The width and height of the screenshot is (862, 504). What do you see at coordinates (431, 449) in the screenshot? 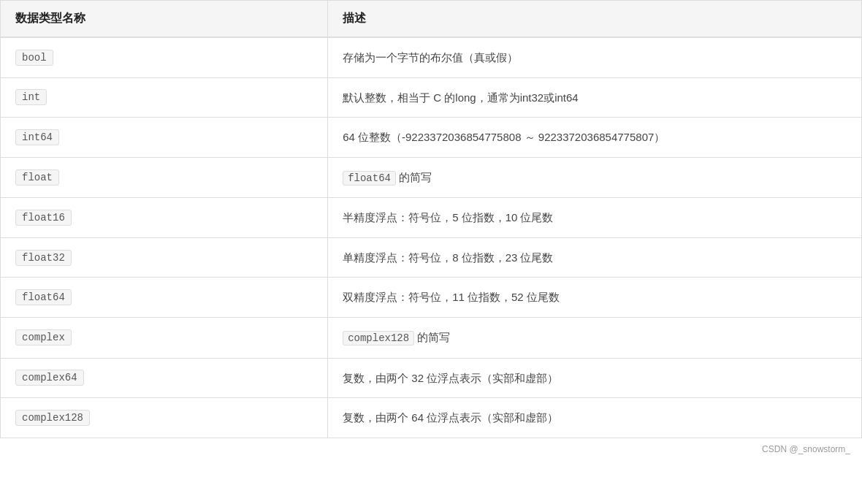
I see `footer: CSDN @_snowstorm_` at bounding box center [431, 449].